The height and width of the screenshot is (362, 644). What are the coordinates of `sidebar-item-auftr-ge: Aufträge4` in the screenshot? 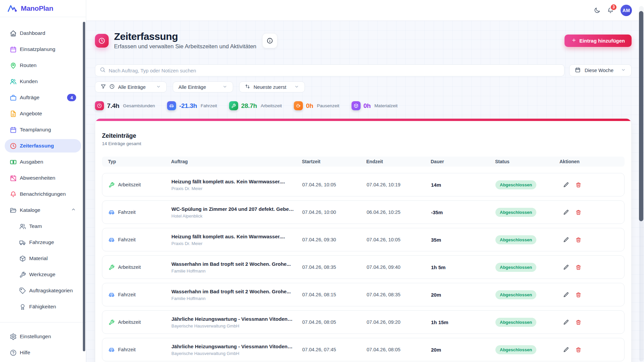 It's located at (43, 98).